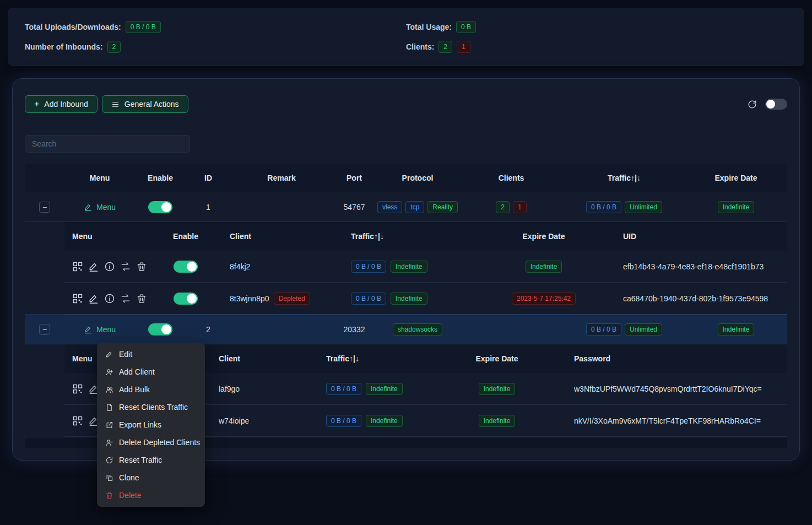 This screenshot has width=812, height=525. Describe the element at coordinates (151, 407) in the screenshot. I see `menu-item-reset-clients-traffic: Reset Clients Traffic` at that location.